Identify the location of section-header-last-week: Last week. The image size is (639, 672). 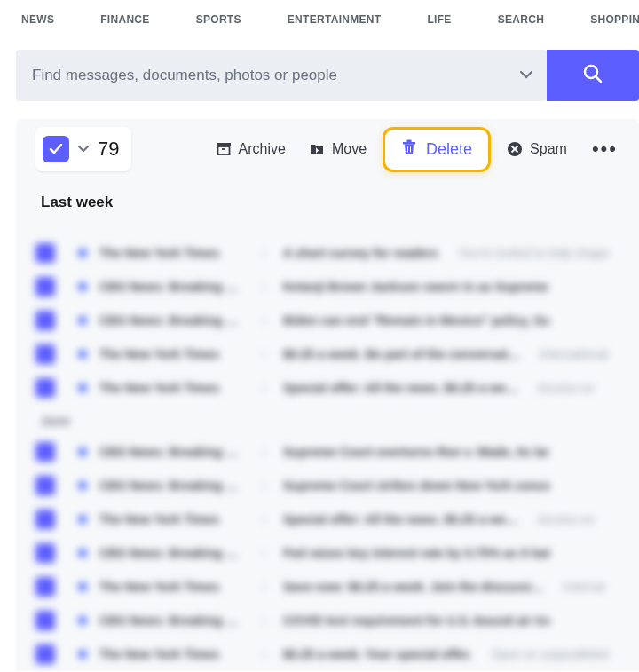
(327, 196).